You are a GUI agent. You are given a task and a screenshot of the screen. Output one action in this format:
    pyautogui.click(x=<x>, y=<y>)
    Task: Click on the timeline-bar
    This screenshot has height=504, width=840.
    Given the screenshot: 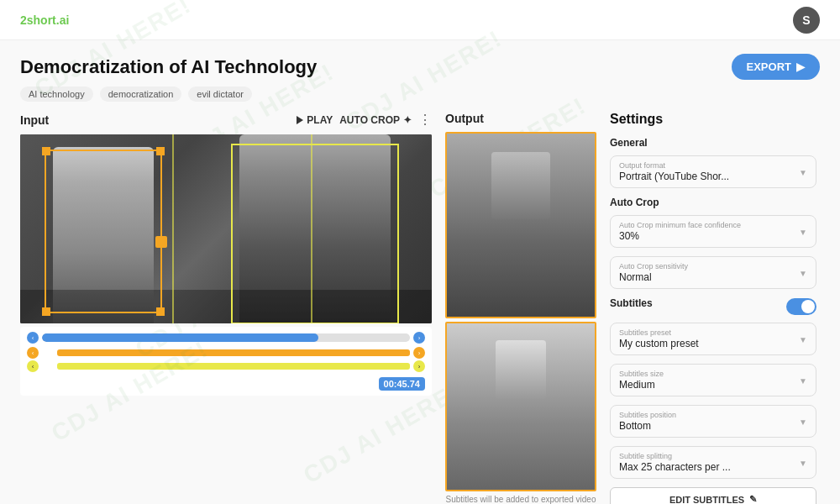 What is the action you would take?
    pyautogui.click(x=226, y=338)
    